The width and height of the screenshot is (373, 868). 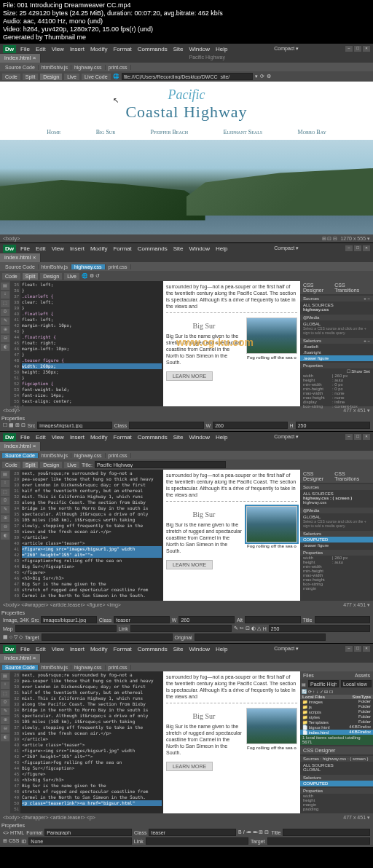 I want to click on cursor-icon: ↖, so click(x=116, y=100).